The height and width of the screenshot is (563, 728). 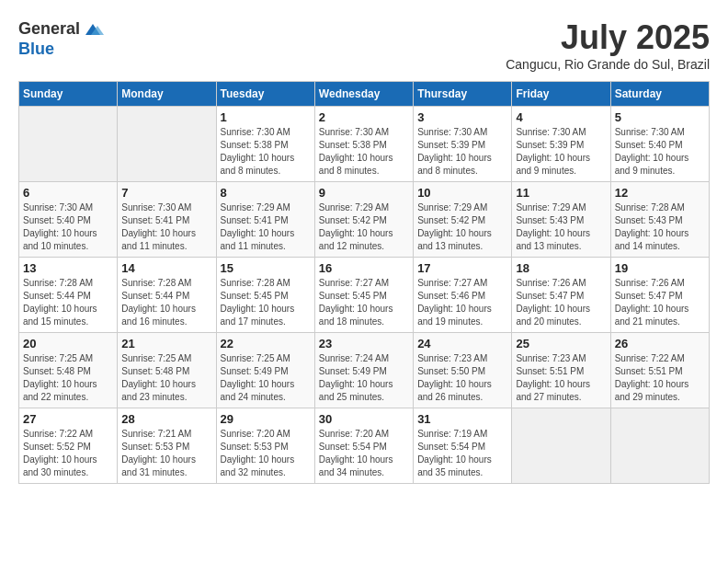 I want to click on calendar-cell: 21Sunrise: 7:25 AMSunset: 5:48 PMDayligh…, so click(x=167, y=371).